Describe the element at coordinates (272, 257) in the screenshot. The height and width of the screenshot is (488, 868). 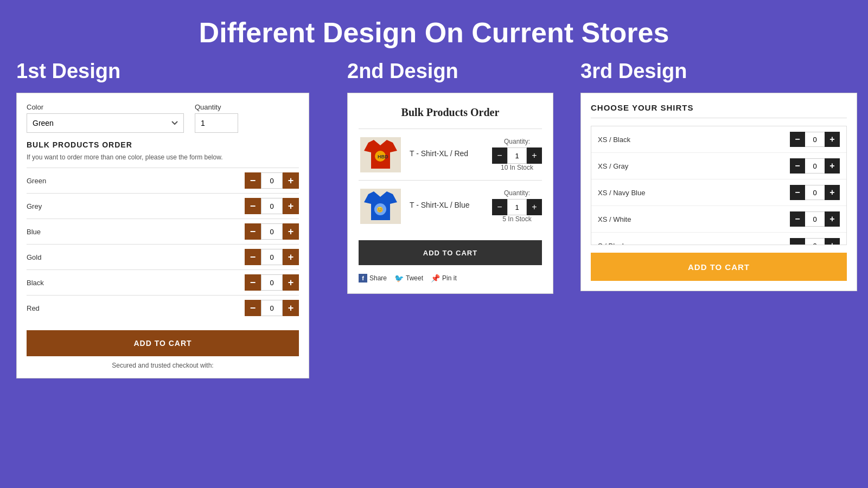
I see `stepper-val-gold: 0` at that location.